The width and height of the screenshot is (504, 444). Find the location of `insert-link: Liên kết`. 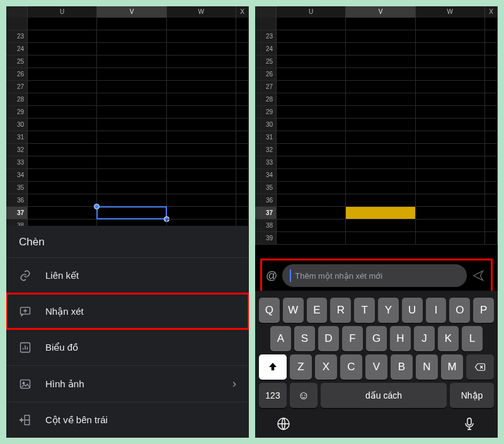

insert-link: Liên kết is located at coordinates (127, 275).